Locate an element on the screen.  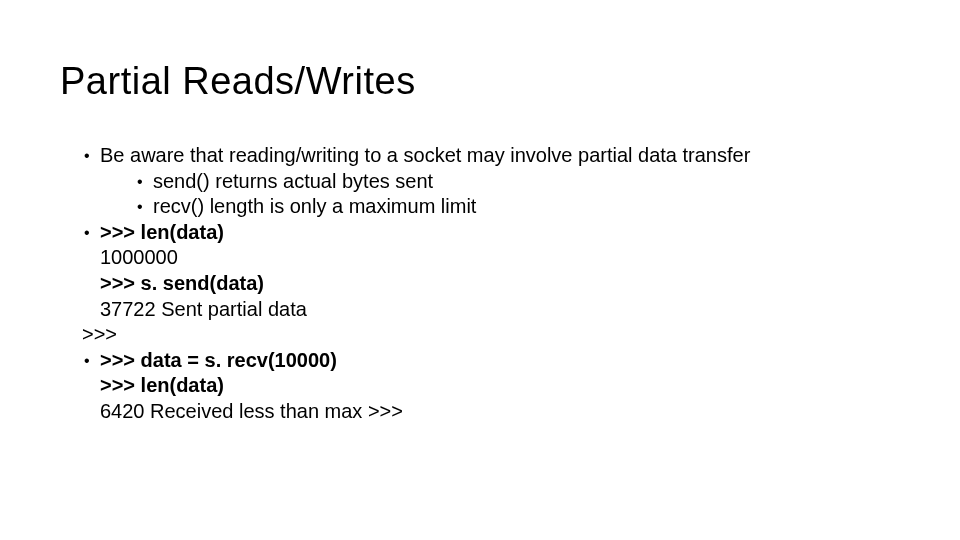
code-line: 6420 Received less than max >>> is located at coordinates (500, 412).